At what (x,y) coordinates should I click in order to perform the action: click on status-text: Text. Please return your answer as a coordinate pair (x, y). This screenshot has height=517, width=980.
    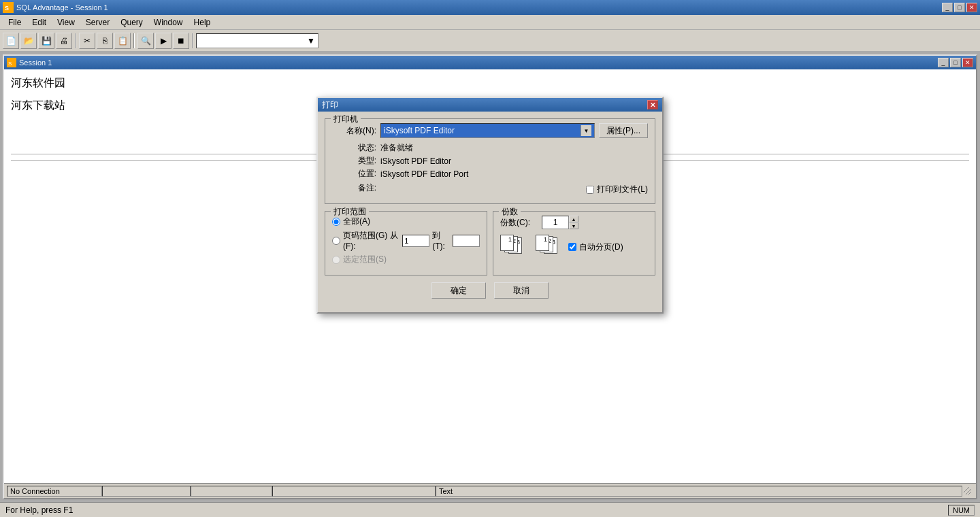
    Looking at the image, I should click on (699, 491).